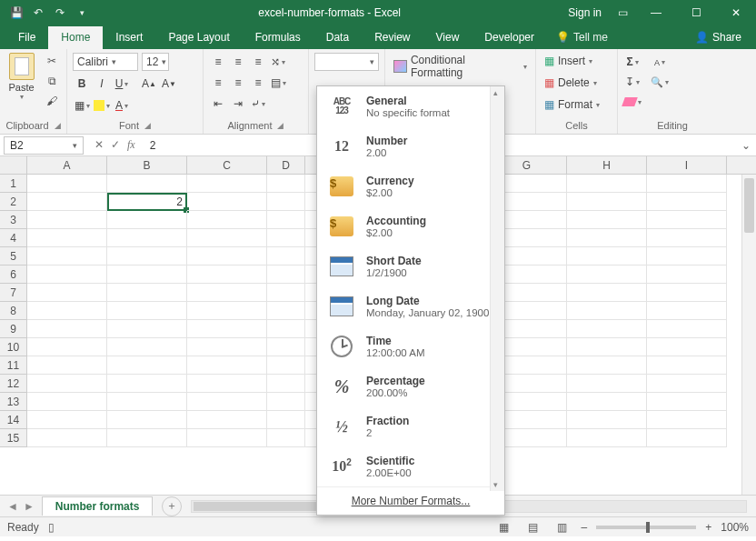  I want to click on tab-page-layout: Page Layout, so click(198, 38).